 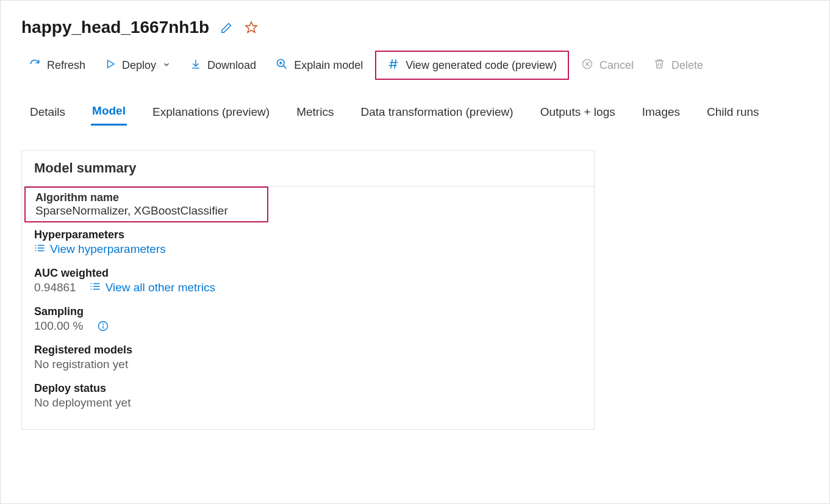 I want to click on toolbar: Refresh Deploy Download, so click(x=415, y=65).